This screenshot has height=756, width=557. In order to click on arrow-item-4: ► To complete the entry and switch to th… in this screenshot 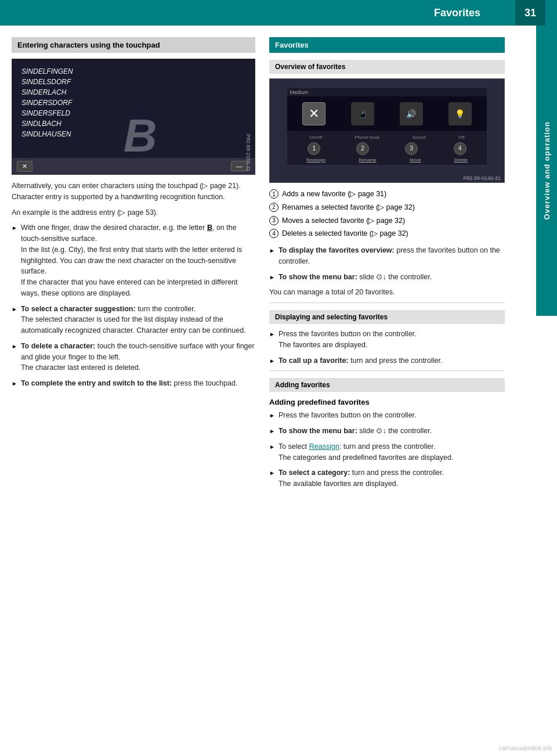, I will do `click(133, 383)`.